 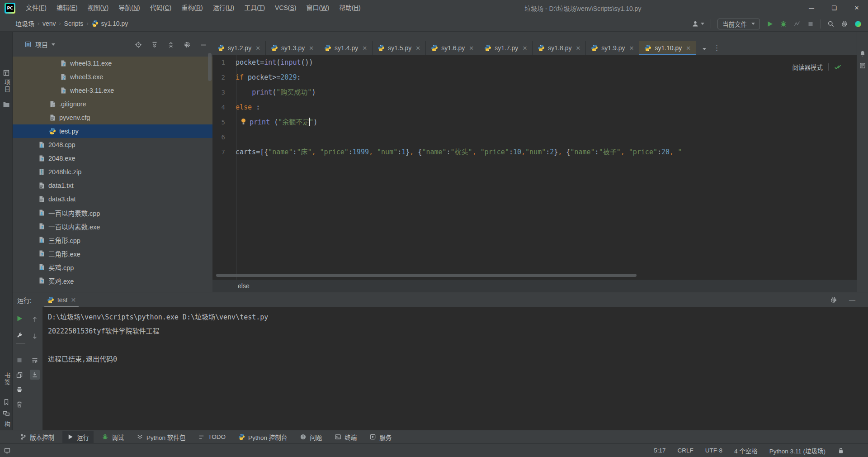 What do you see at coordinates (187, 44) in the screenshot?
I see `project-gear-button` at bounding box center [187, 44].